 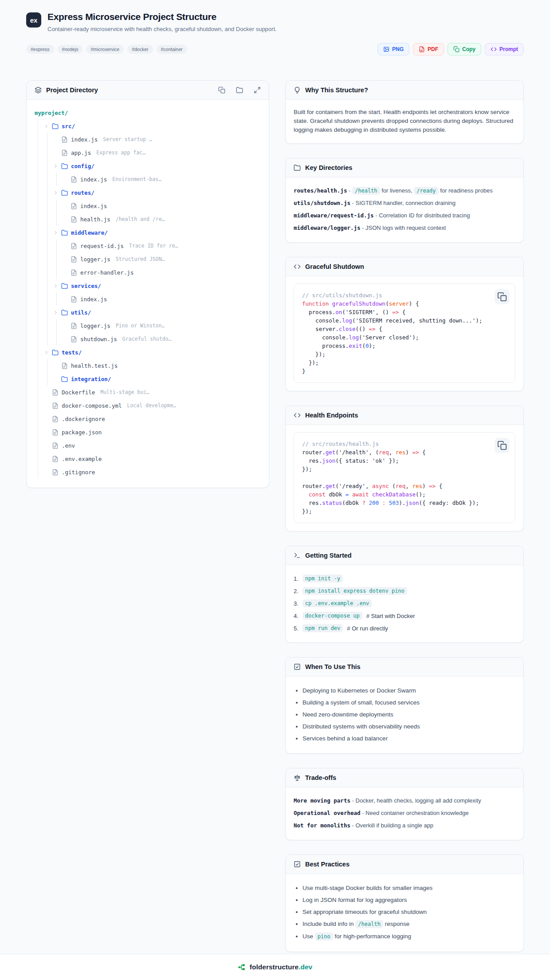 What do you see at coordinates (320, 329) in the screenshot?
I see `code-token: server.` at bounding box center [320, 329].